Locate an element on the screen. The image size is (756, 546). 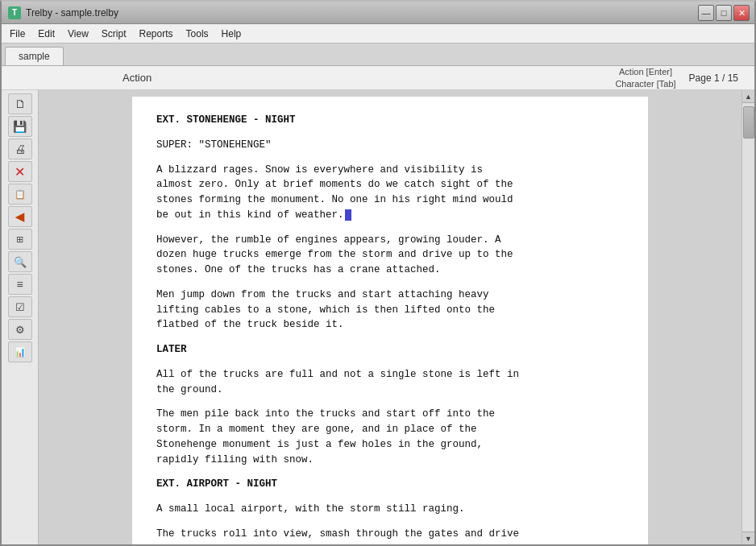
scroll-track is located at coordinates (748, 317).